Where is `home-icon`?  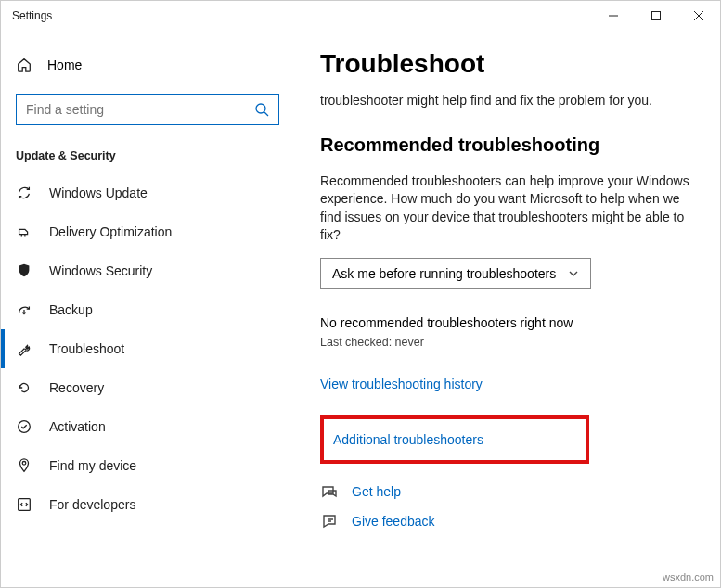
home-icon is located at coordinates (24, 65).